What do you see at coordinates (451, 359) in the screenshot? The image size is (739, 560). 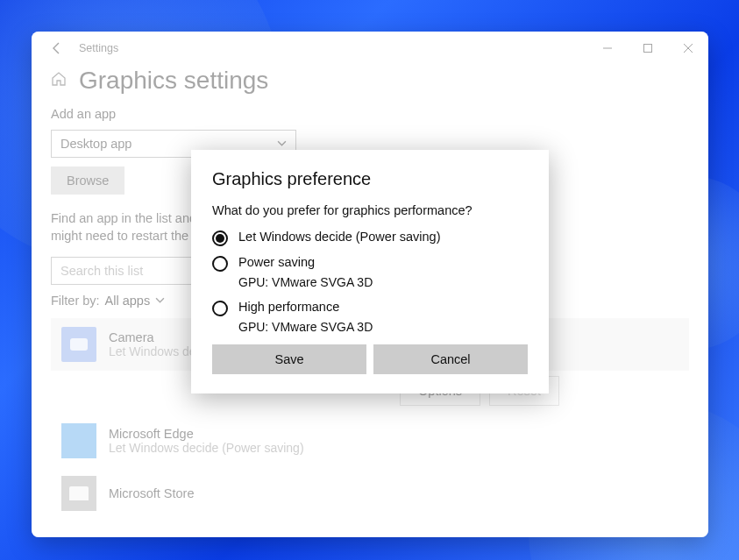 I see `cancel-button: Cancel` at bounding box center [451, 359].